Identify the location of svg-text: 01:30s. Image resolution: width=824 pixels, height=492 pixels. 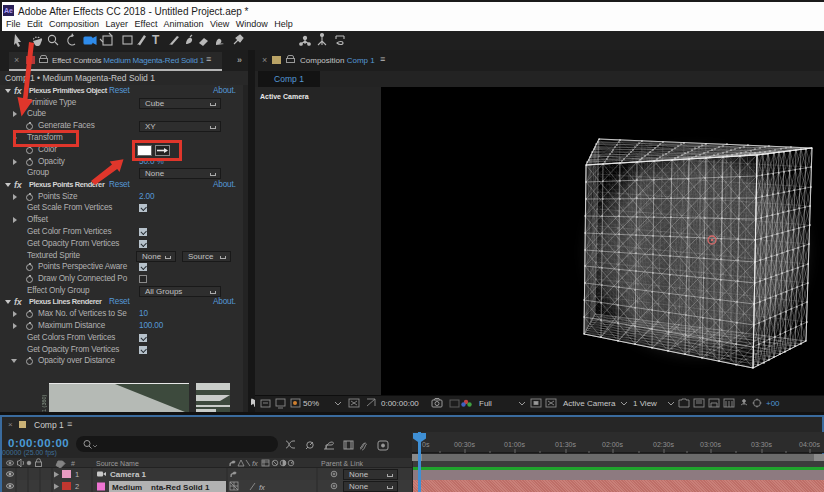
(566, 444).